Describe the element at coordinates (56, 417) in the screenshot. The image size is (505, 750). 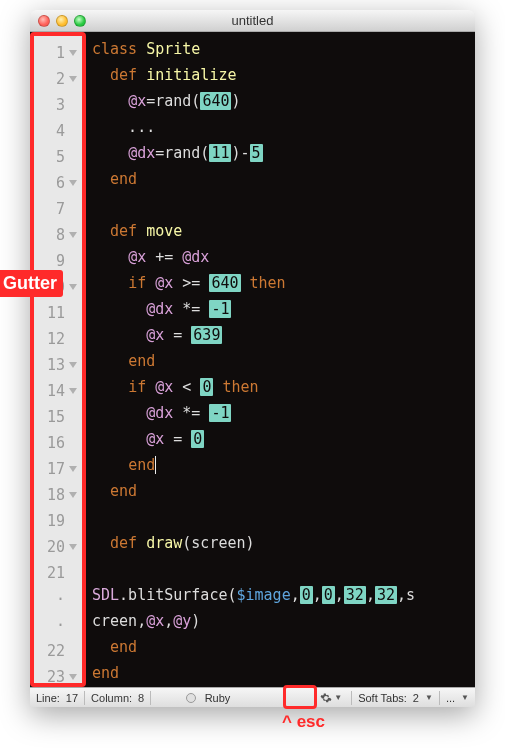
I see `line-number: 15` at that location.